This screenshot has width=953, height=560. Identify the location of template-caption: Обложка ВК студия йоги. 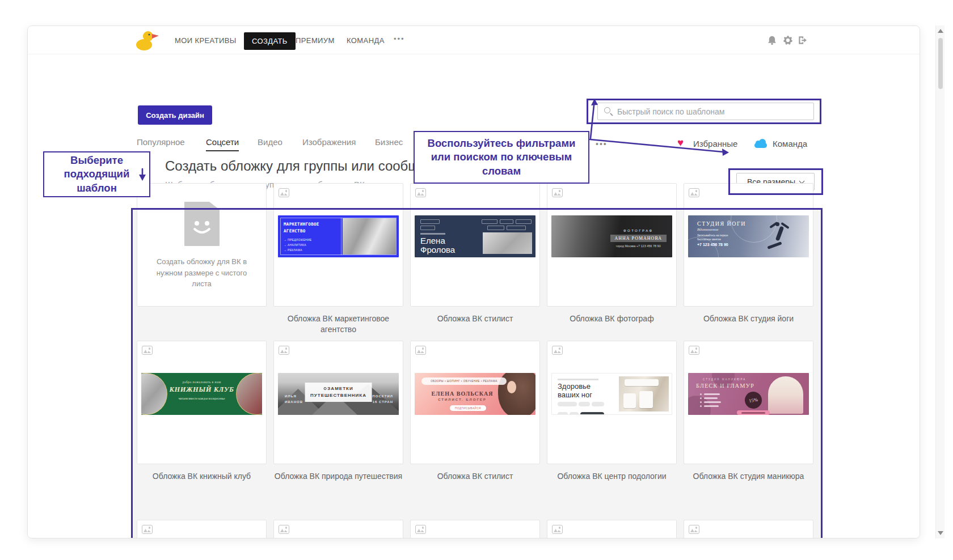
(749, 319).